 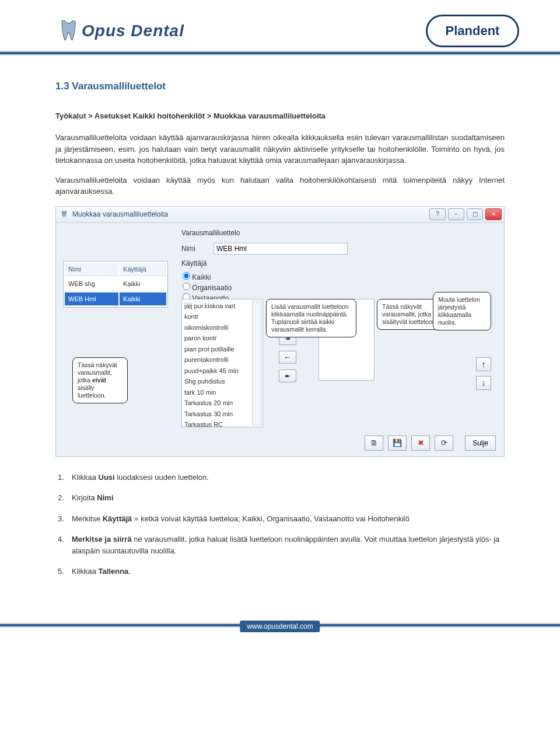 I want to click on plandent-logo: Plandent, so click(x=473, y=31).